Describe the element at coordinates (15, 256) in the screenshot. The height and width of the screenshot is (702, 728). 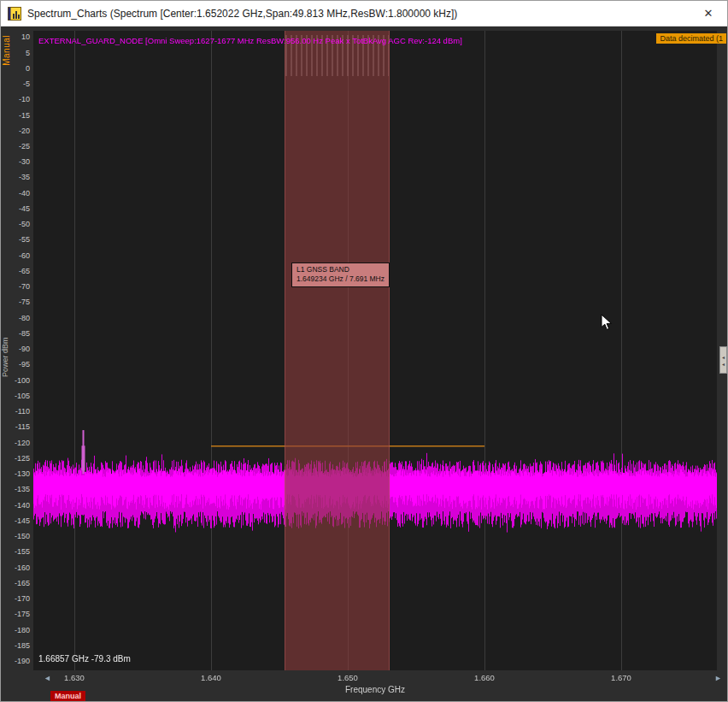
I see `y-tick-label: -60` at that location.